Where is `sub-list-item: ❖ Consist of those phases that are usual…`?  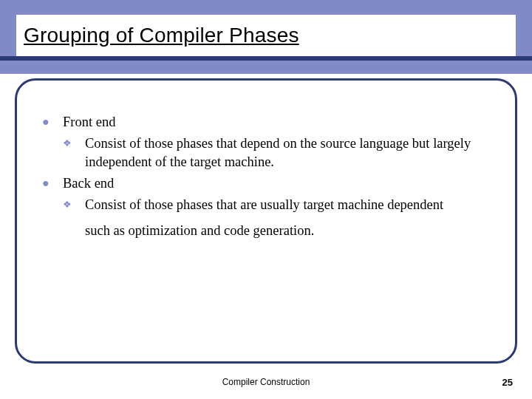
sub-list-item: ❖ Consist of those phases that are usual… is located at coordinates (266, 205).